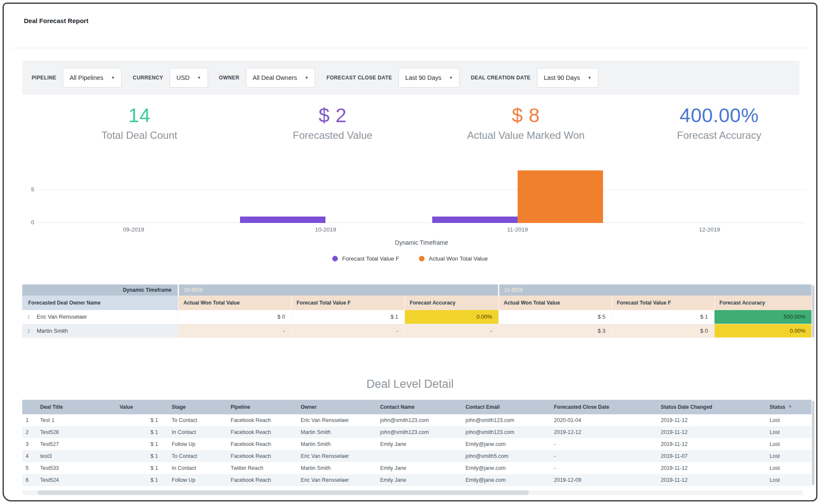 The image size is (820, 504). Describe the element at coordinates (419, 456) in the screenshot. I see `detail-cell` at that location.